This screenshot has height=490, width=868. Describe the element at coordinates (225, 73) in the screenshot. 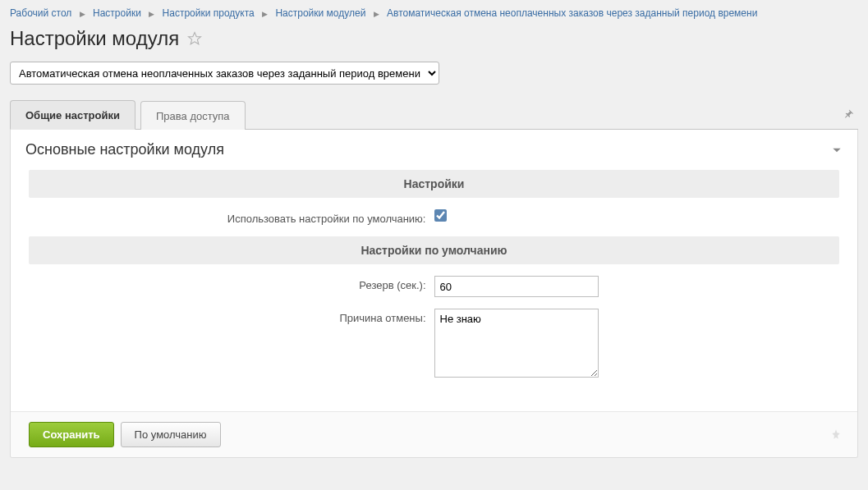

I see `module-select: Автоматическая отмена неоплаченных заказ…` at that location.